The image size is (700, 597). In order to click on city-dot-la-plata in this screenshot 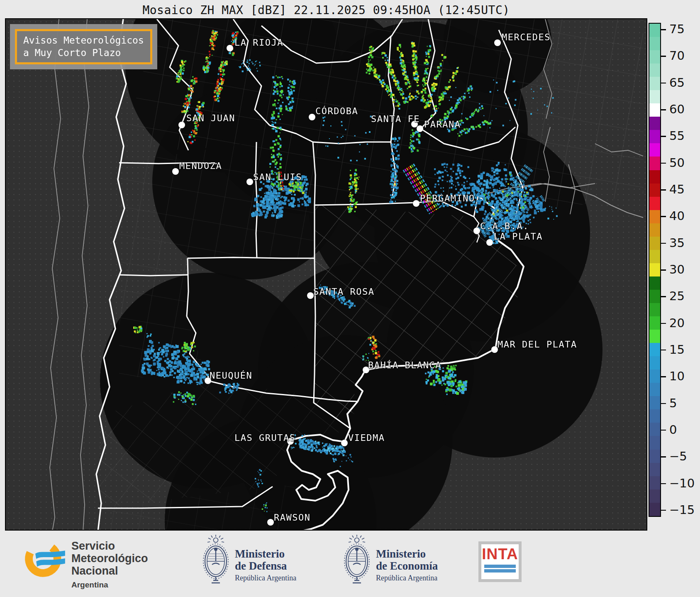, I will do `click(490, 242)`.